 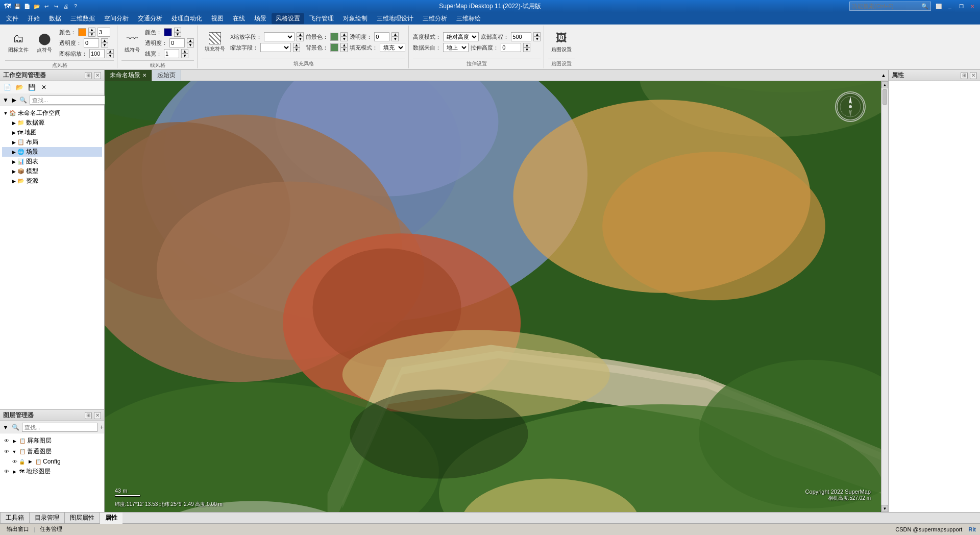 What do you see at coordinates (44, 43) in the screenshot?
I see `point-symbol-btn: ⬤ 点符号` at bounding box center [44, 43].